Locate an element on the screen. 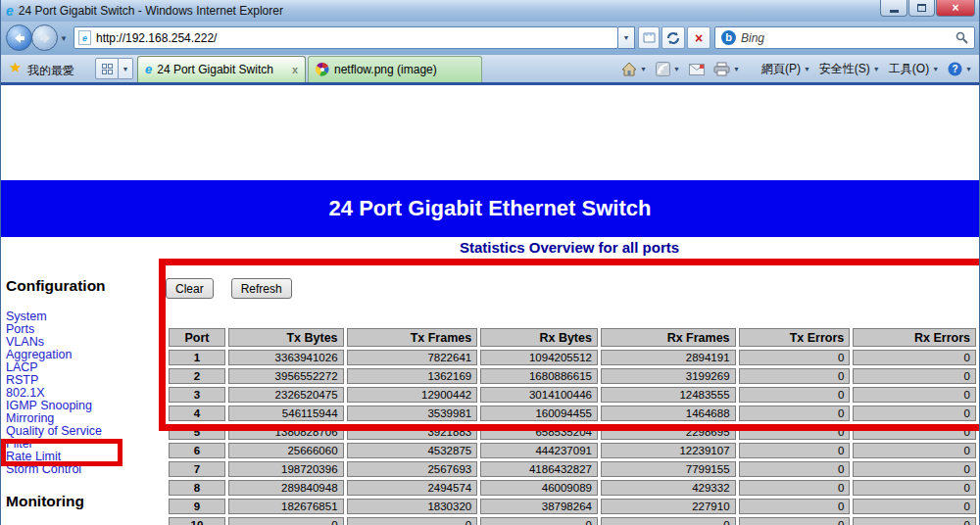 The width and height of the screenshot is (980, 525). refresh-button is located at coordinates (673, 37).